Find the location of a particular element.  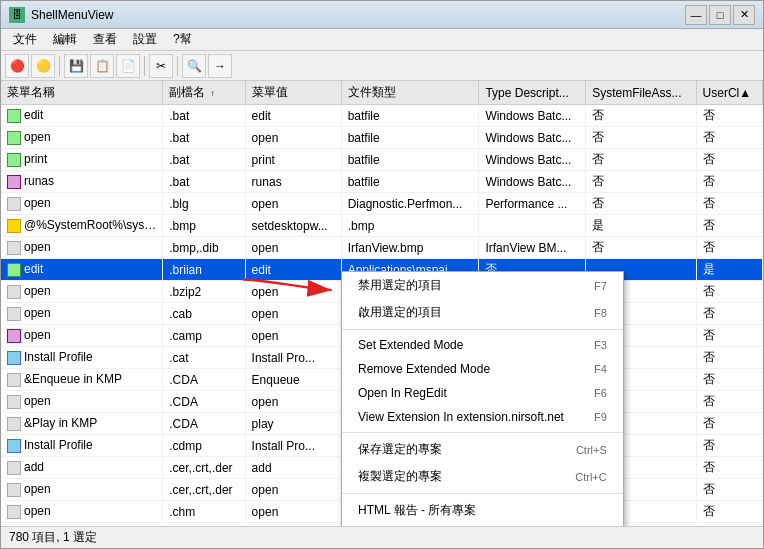

table-row: print .bat print batfile Windows Batc...… is located at coordinates (382, 160).